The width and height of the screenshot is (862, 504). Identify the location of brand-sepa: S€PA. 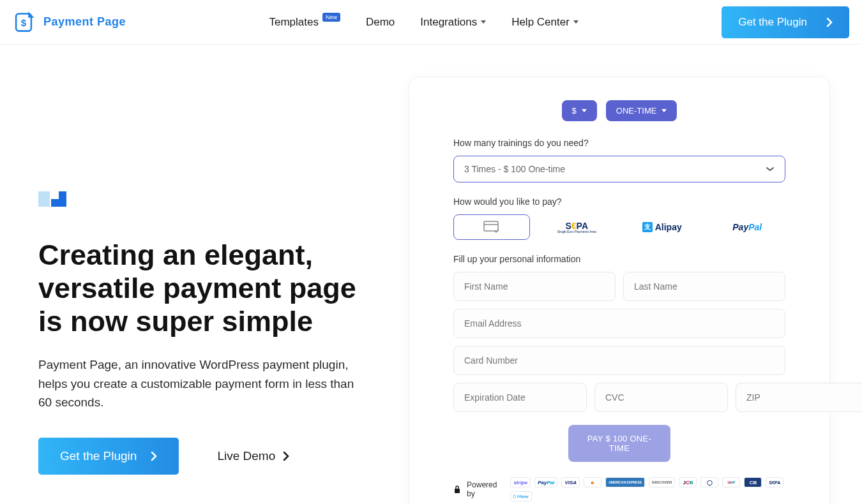
(775, 482).